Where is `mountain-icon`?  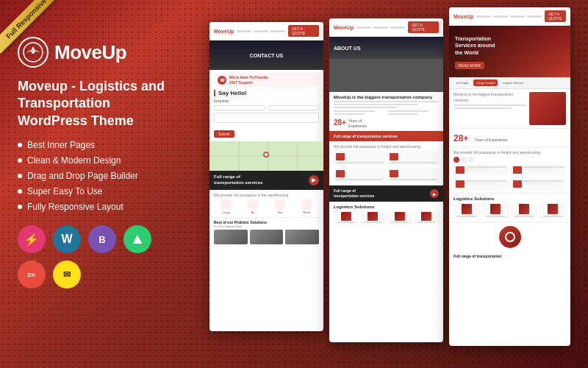 mountain-icon is located at coordinates (137, 239).